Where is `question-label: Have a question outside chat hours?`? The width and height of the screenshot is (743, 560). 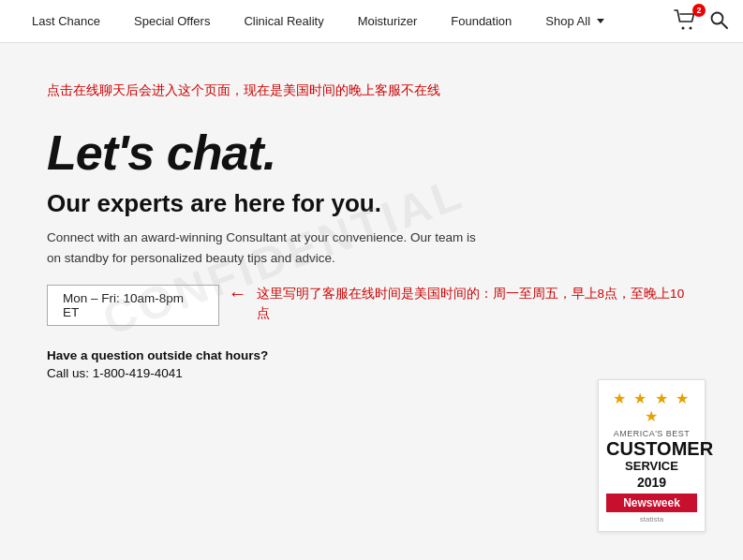 question-label: Have a question outside chat hours? is located at coordinates (371, 356).